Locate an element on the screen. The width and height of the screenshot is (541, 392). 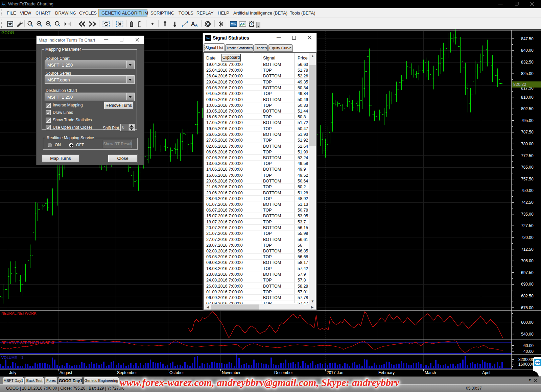
svg-text: 832.50 is located at coordinates (527, 62).